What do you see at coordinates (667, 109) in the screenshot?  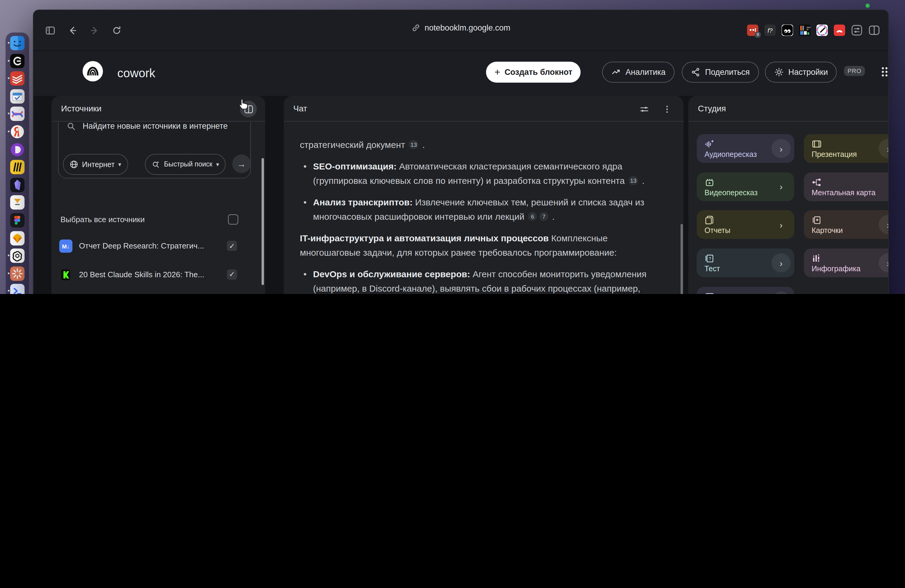 I see `chat-more-menu-icon` at bounding box center [667, 109].